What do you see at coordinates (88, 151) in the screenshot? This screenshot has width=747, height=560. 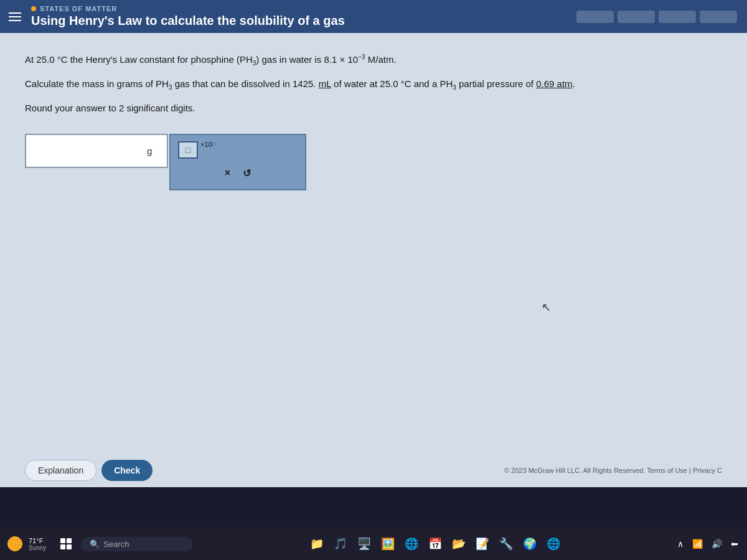 I see `answer-input` at bounding box center [88, 151].